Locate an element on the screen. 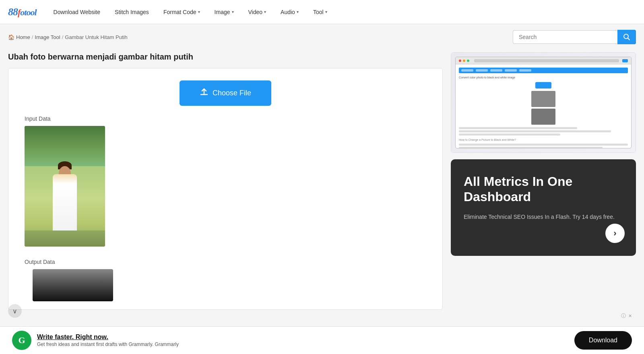 This screenshot has height=354, width=644. input-data-label: Input Data is located at coordinates (38, 119).